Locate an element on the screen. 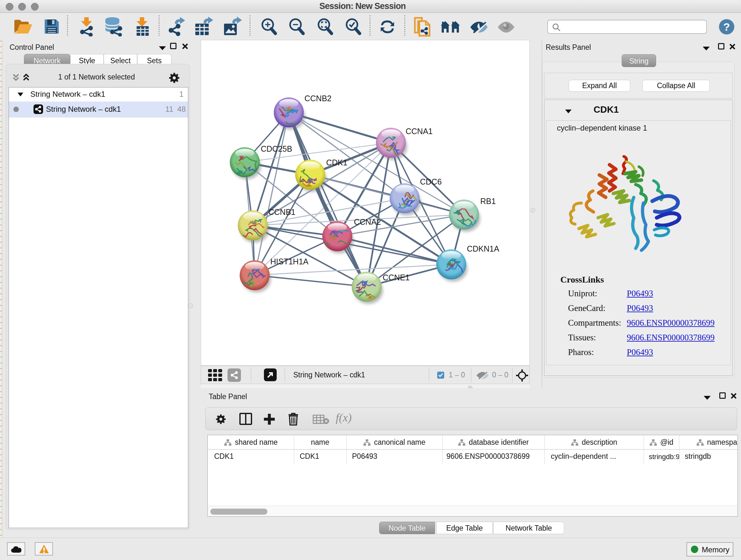  svg-text: CCNA2 is located at coordinates (367, 222).